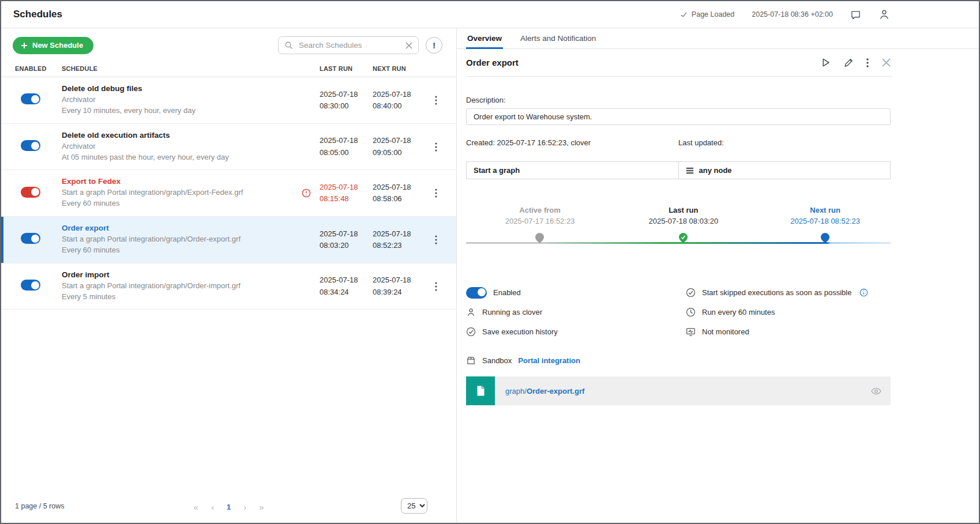  Describe the element at coordinates (261, 506) in the screenshot. I see `last-page-button: »` at that location.